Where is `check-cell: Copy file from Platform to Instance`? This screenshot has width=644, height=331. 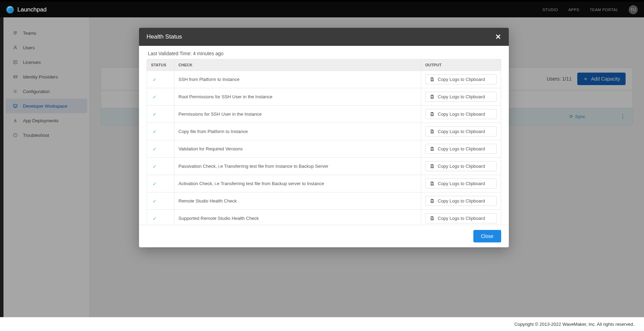 check-cell: Copy file from Platform to Instance is located at coordinates (298, 132).